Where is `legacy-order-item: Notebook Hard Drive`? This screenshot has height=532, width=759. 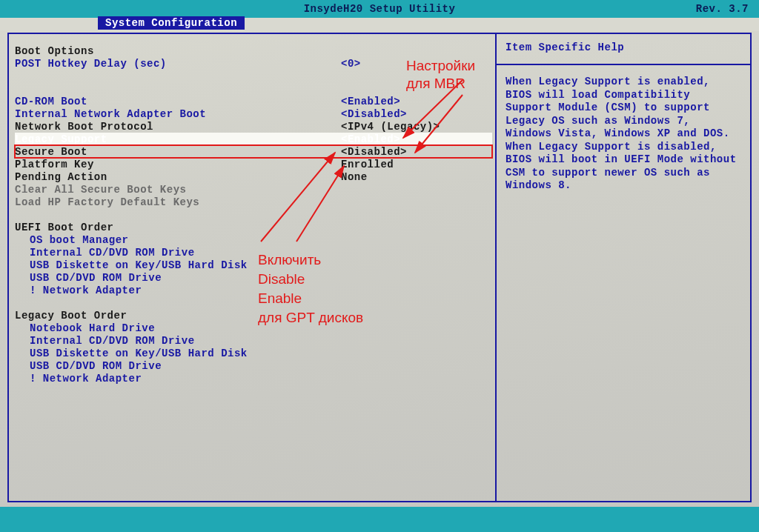
legacy-order-item: Notebook Hard Drive is located at coordinates (92, 328).